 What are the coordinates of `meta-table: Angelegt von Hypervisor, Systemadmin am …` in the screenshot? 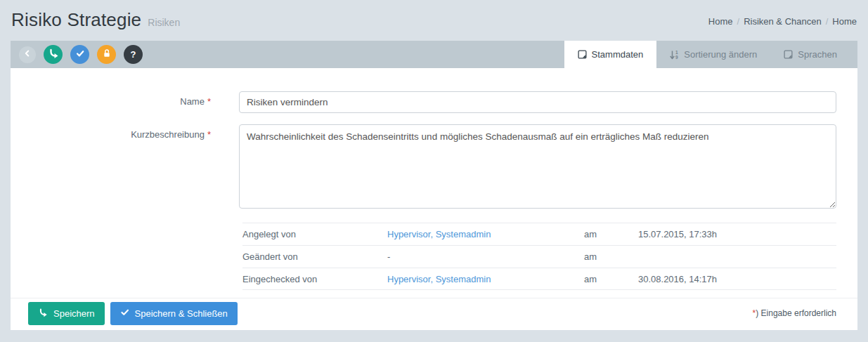 It's located at (540, 256).